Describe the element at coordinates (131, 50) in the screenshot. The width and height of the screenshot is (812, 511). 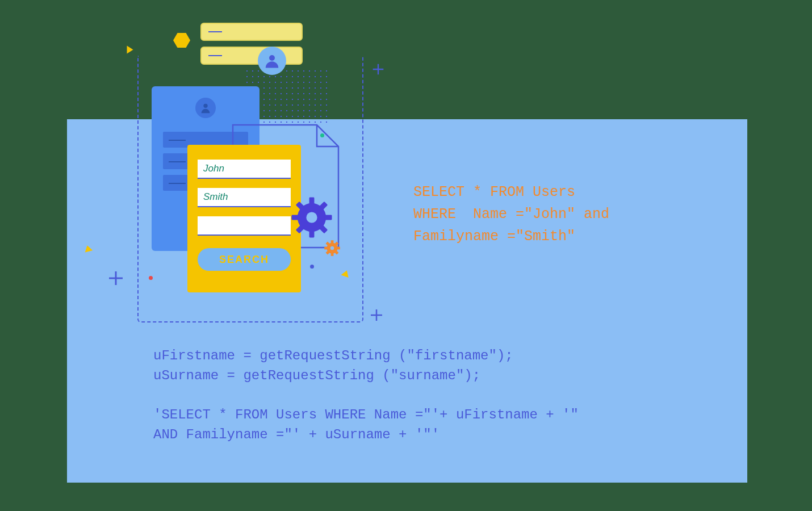
I see `triangle-decoration` at that location.